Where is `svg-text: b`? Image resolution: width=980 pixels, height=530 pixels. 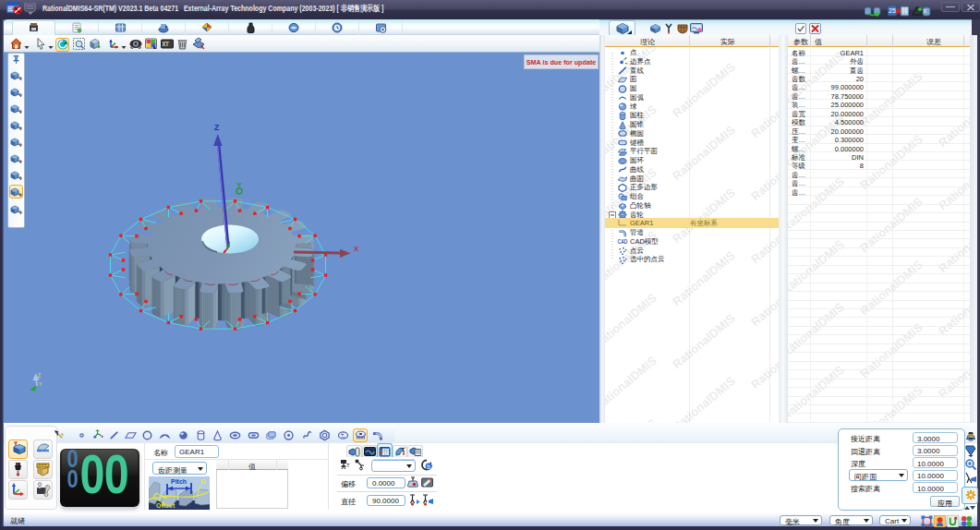
svg-text: b is located at coordinates (429, 467).